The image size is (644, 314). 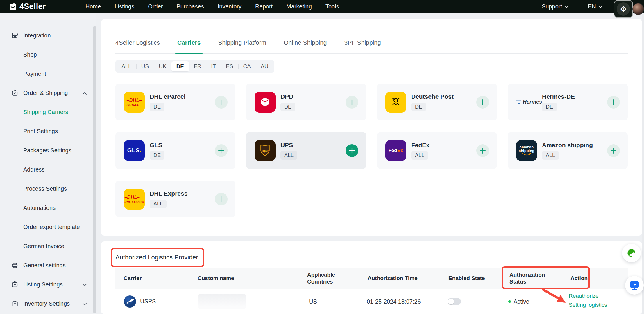 What do you see at coordinates (48, 35) in the screenshot?
I see `sidebar-item-integration: Integration` at bounding box center [48, 35].